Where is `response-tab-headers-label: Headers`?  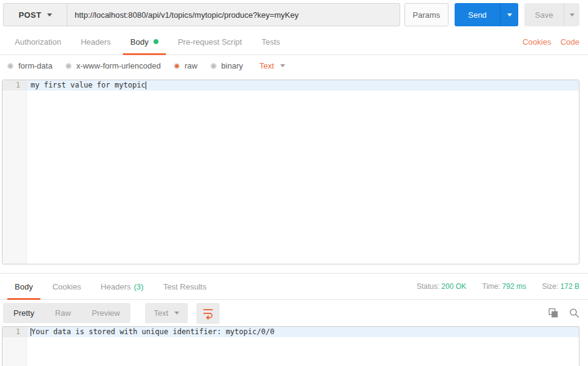
response-tab-headers-label: Headers is located at coordinates (116, 286).